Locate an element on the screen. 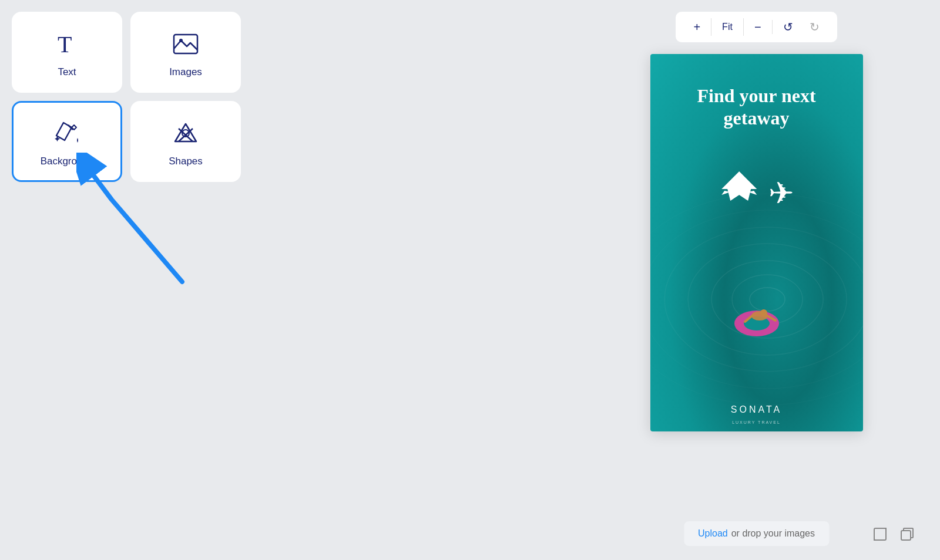 The width and height of the screenshot is (940, 560). shapes-tool-label: Shapes is located at coordinates (186, 161).